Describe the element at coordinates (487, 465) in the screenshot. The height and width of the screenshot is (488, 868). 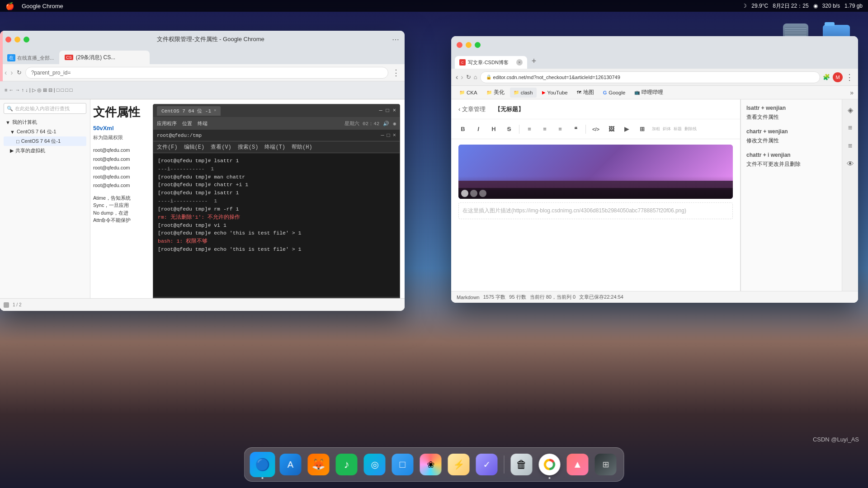
I see `dock-item-things: ✓` at that location.